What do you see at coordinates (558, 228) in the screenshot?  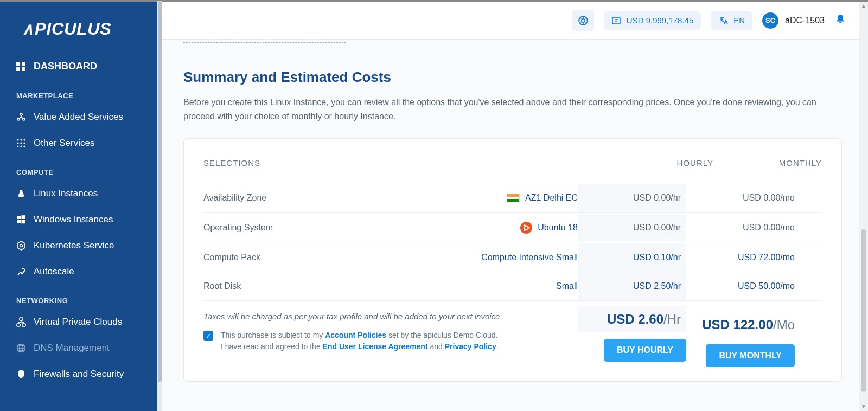 I see `row-value: Ubuntu 18` at bounding box center [558, 228].